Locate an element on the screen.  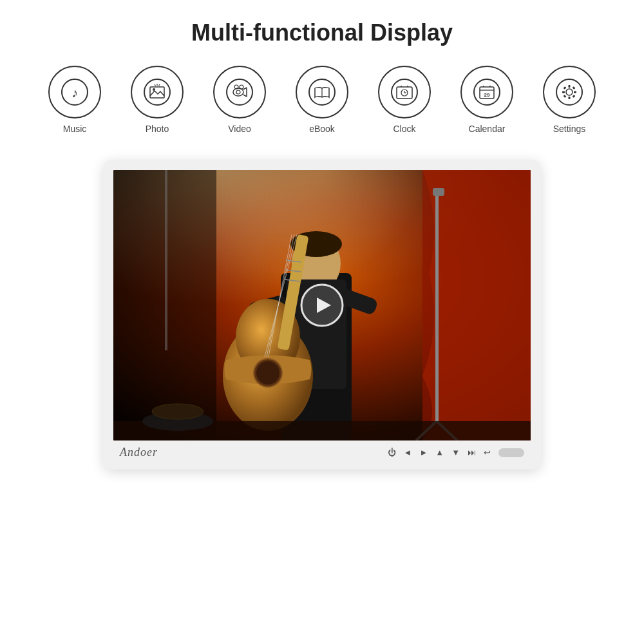
photo-label: Photo is located at coordinates (157, 129).